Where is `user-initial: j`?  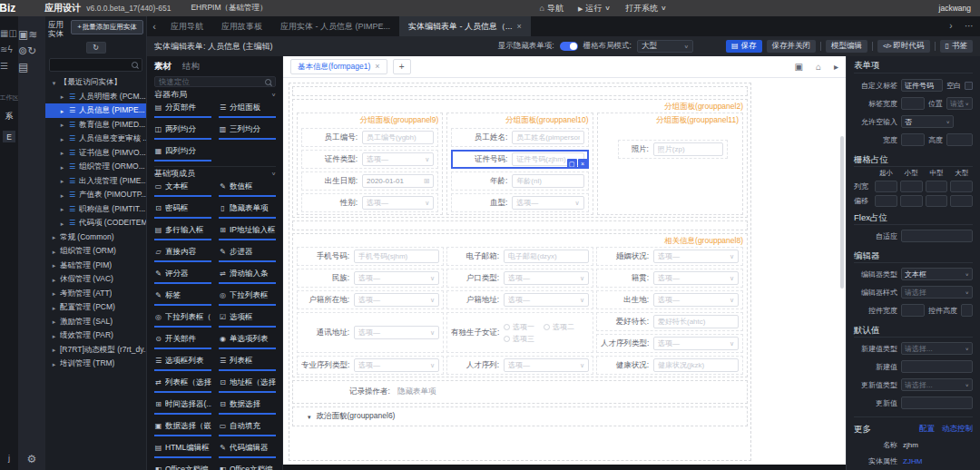 user-initial: j is located at coordinates (9, 458).